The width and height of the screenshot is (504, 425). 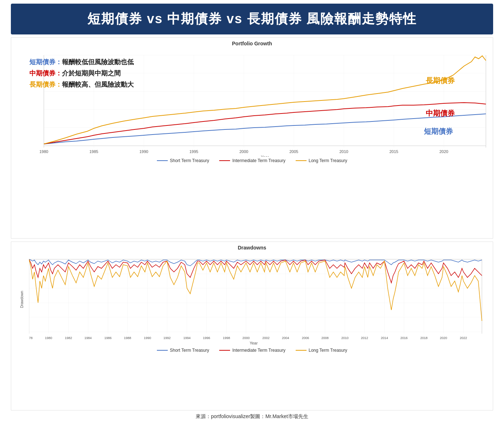 I want to click on svg-text: 1994, so click(x=187, y=338).